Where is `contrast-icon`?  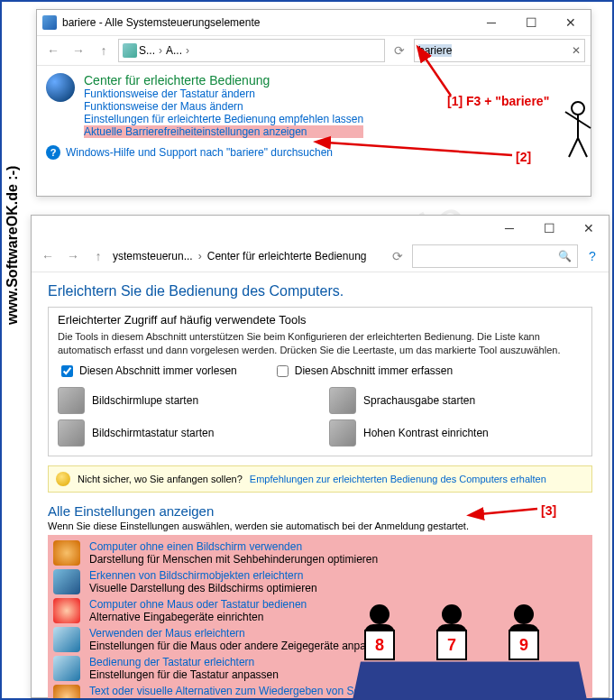 contrast-icon is located at coordinates (343, 433).